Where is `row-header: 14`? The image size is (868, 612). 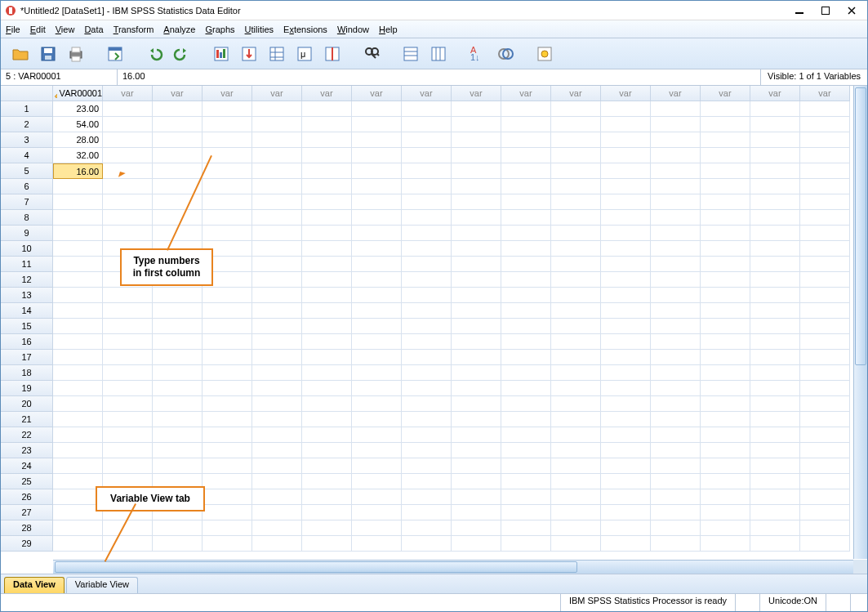 row-header: 14 is located at coordinates (27, 310).